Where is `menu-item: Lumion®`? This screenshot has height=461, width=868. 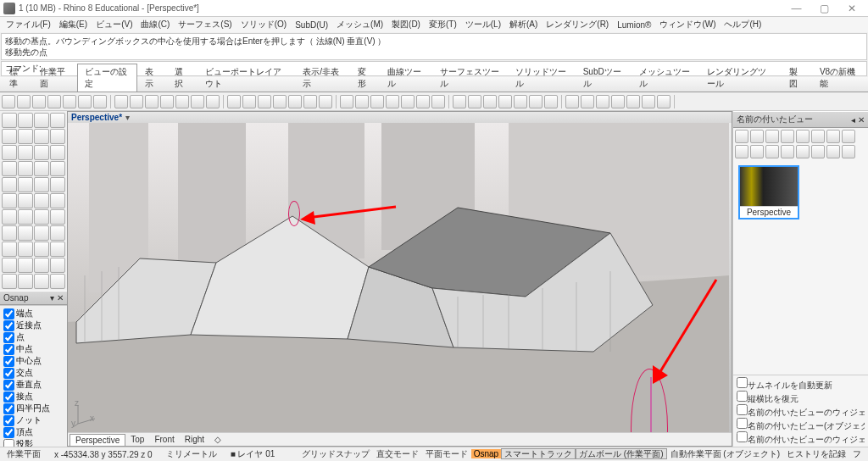
menu-item: Lumion® is located at coordinates (634, 25).